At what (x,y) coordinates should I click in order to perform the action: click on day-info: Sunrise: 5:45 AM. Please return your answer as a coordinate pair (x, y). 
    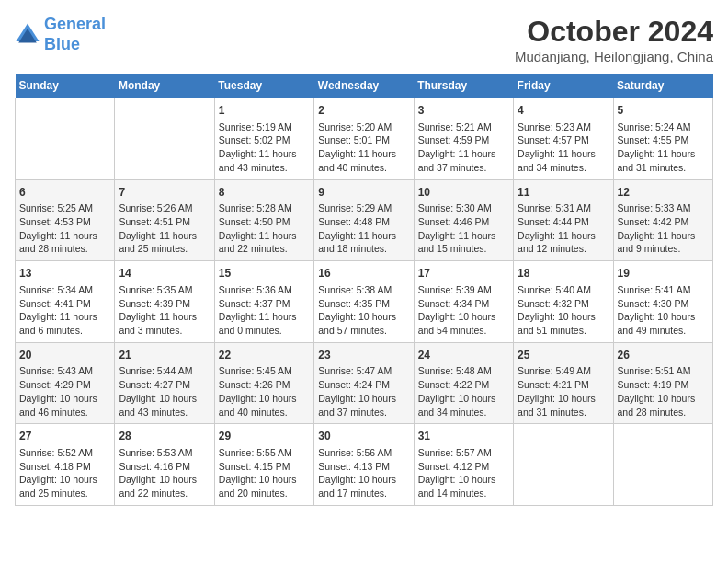
    Looking at the image, I should click on (265, 372).